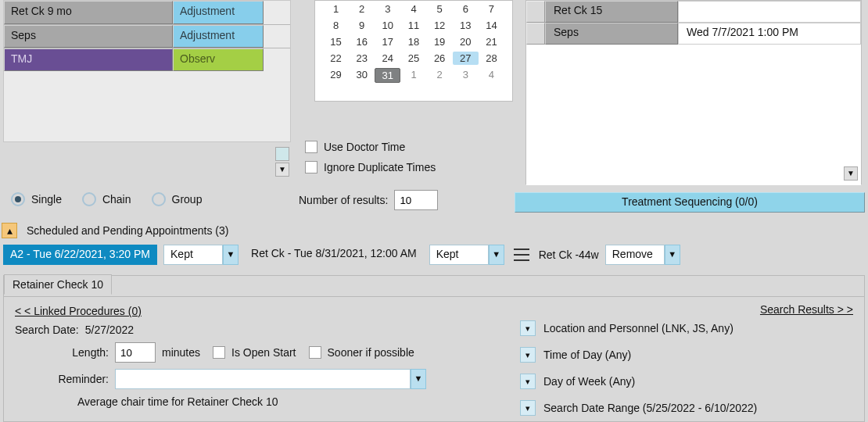 This screenshot has width=868, height=422. Describe the element at coordinates (651, 408) in the screenshot. I see `search-date-range-filter: Search Date Range (5/25/2022 - 6/10/2022…` at that location.